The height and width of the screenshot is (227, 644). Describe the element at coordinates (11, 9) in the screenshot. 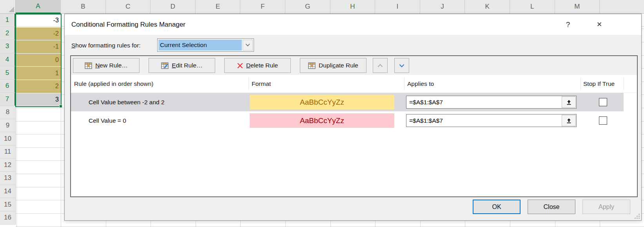

I see `select-all-triangle-icon` at that location.